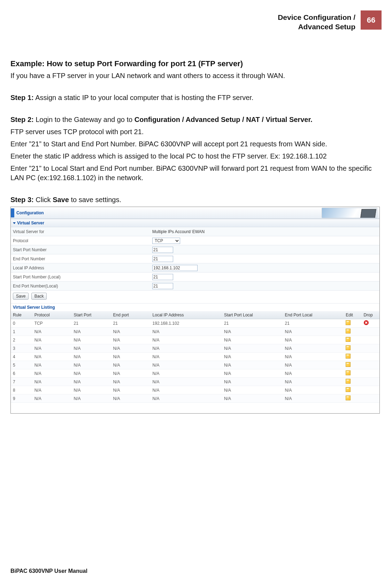 The width and height of the screenshot is (392, 584). I want to click on step3-text-c: to save settings., so click(95, 200).